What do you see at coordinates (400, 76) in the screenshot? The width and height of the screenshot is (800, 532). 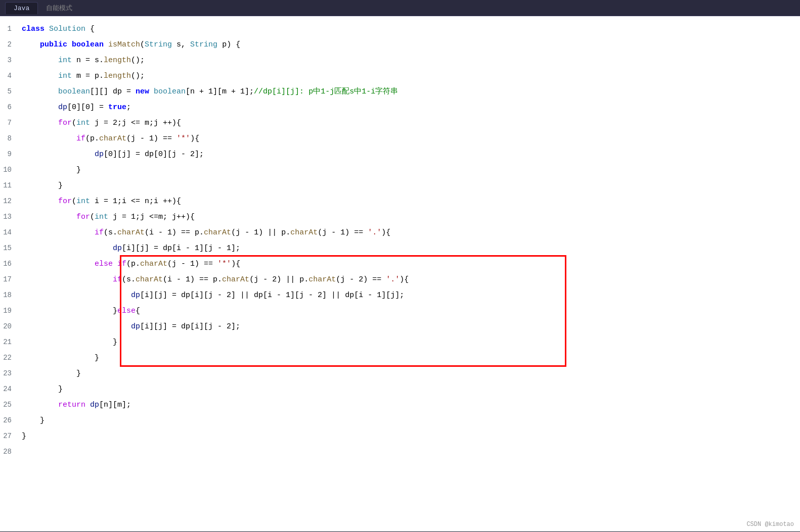 I see `code-line: 4 int m = p.length();` at bounding box center [400, 76].